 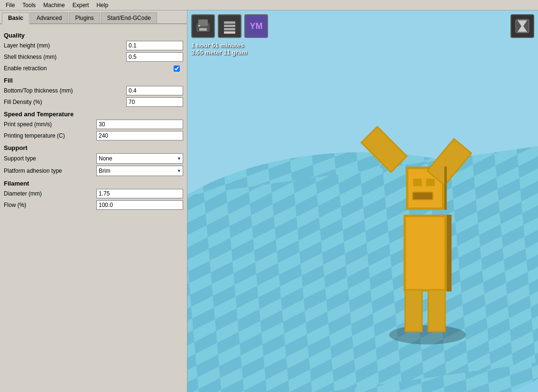 What do you see at coordinates (93, 91) in the screenshot?
I see `bottom-top-row: Bottom/Top thickness (mm)` at bounding box center [93, 91].